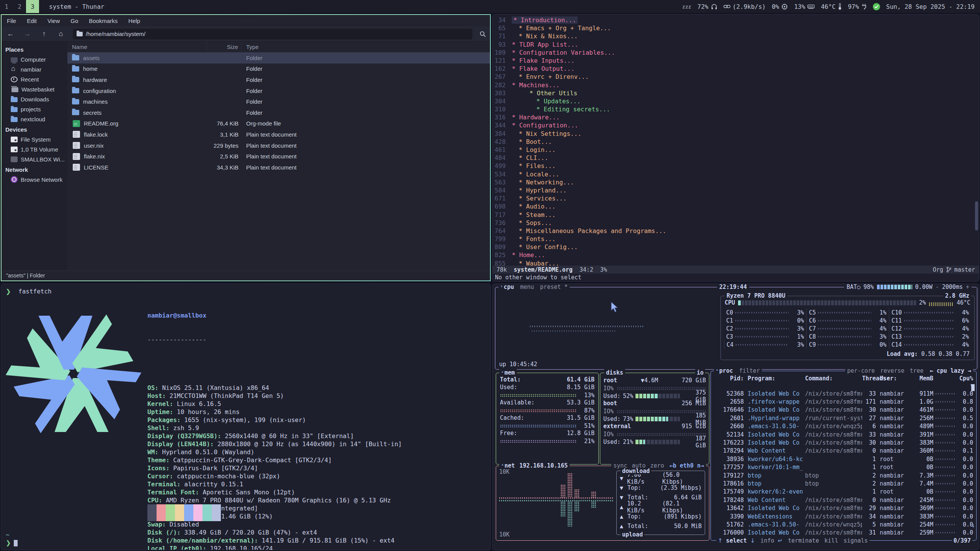  I want to click on process-row: 2601 .Hyprland-wrapp /run/current-system…, so click(844, 418).